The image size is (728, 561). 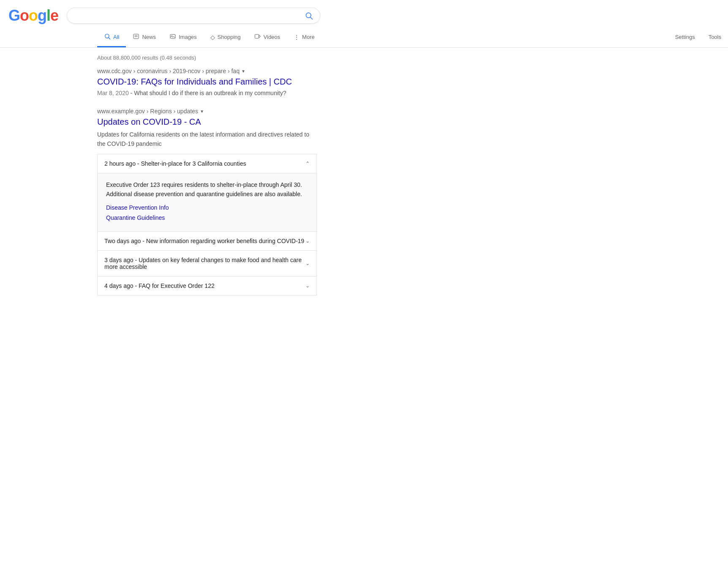 I want to click on tab-videos-label: Videos, so click(x=272, y=37).